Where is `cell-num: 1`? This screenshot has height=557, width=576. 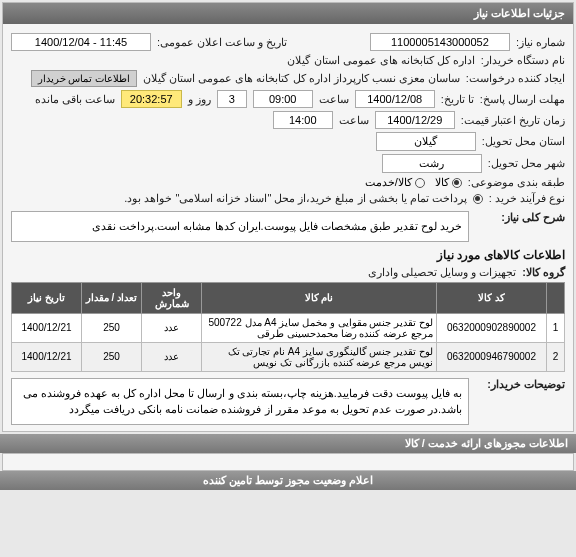 cell-num: 1 is located at coordinates (556, 328).